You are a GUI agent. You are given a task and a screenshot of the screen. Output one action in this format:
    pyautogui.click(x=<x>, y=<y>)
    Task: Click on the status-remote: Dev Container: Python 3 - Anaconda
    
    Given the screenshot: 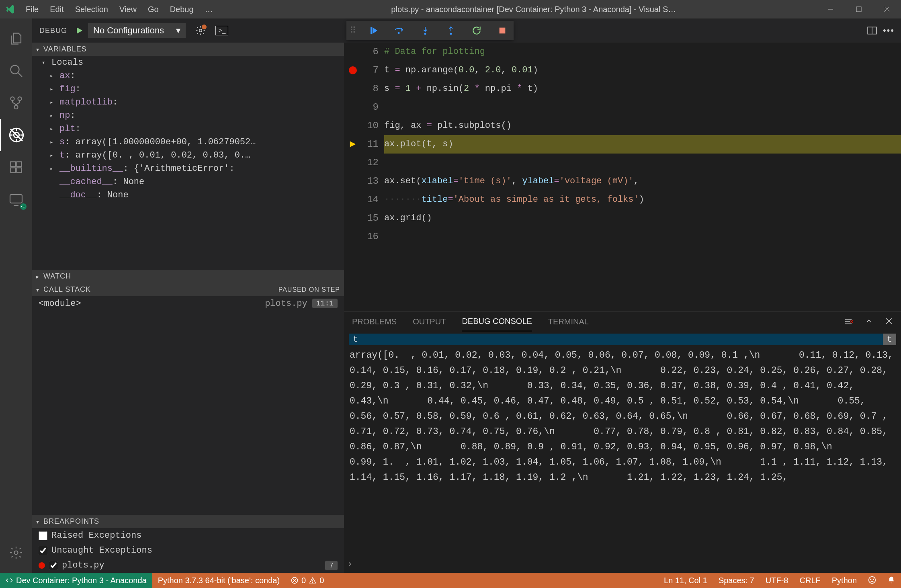 What is the action you would take?
    pyautogui.click(x=76, y=580)
    